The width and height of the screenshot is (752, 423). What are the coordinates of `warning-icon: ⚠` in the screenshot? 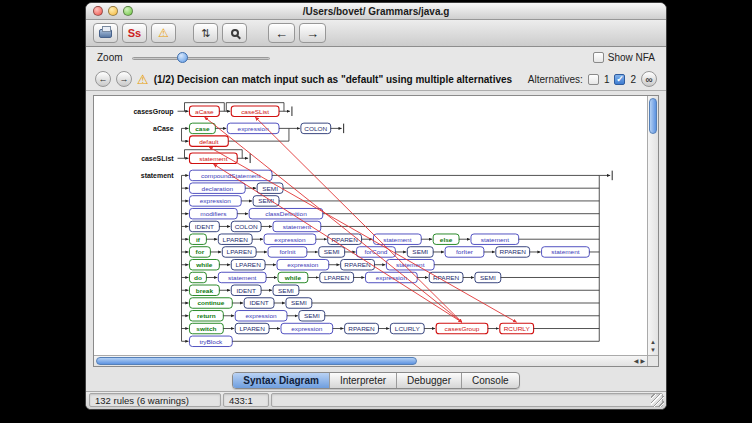 It's located at (164, 33).